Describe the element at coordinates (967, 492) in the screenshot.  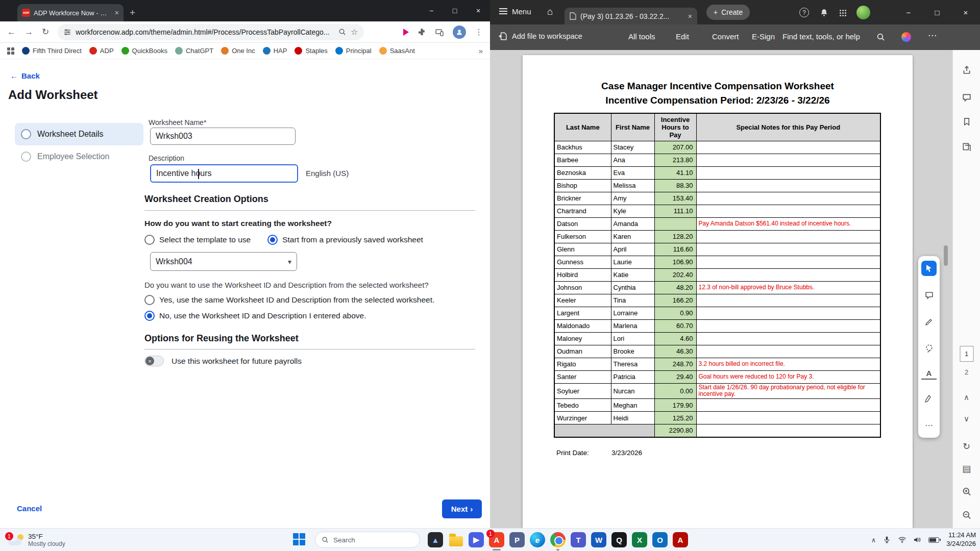
I see `zoom-in-icon` at that location.